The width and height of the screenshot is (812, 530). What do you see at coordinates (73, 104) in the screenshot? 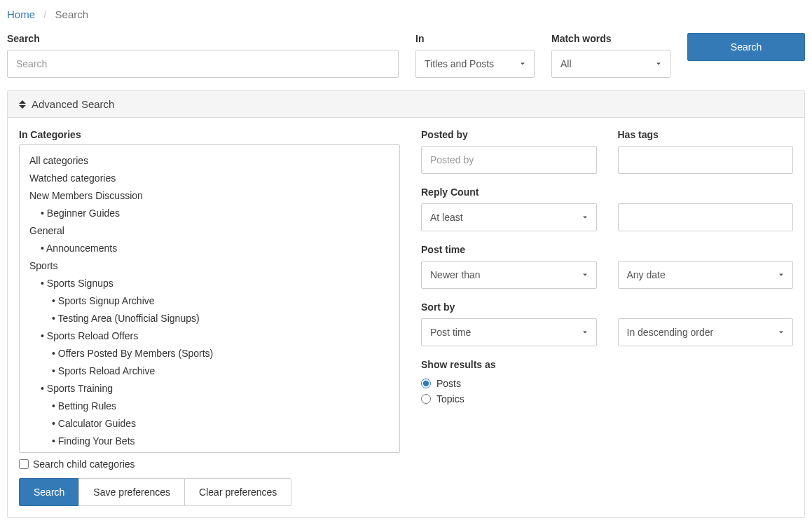
I see `advanced-search-title: Advanced Search` at bounding box center [73, 104].